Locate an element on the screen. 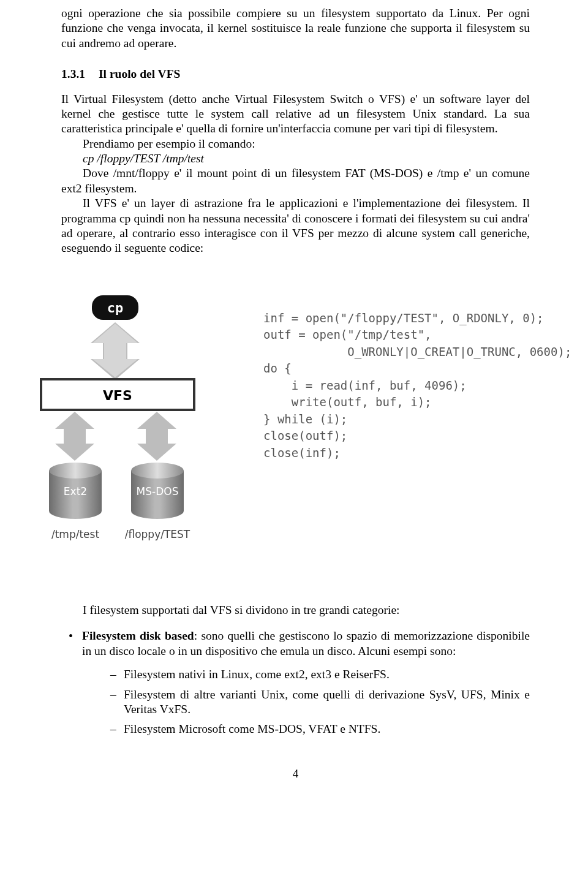 The image size is (588, 889). section-number: 1.3.1 is located at coordinates (74, 74).